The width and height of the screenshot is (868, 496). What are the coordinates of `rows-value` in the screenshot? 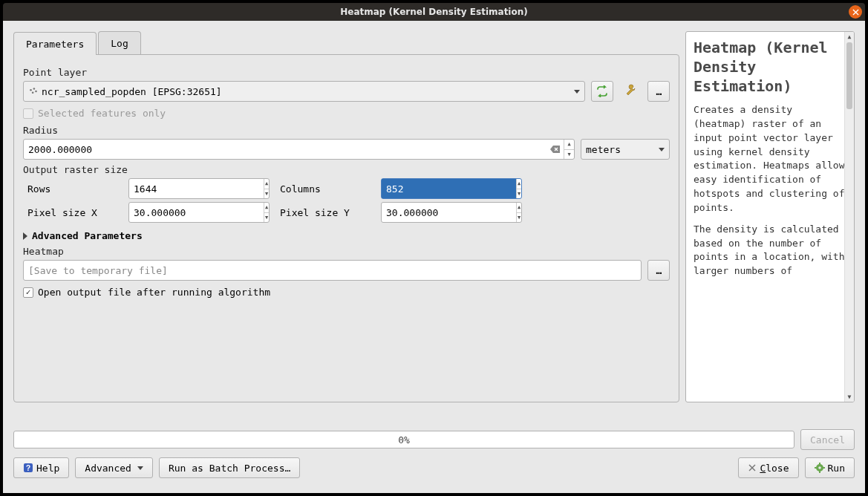 It's located at (196, 189).